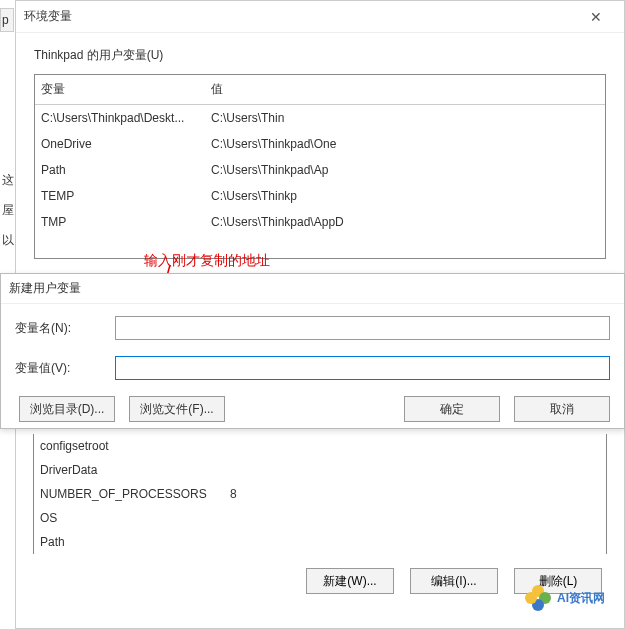 The image size is (625, 629). Describe the element at coordinates (65, 328) in the screenshot. I see `var-name-label: 变量名(N):` at that location.